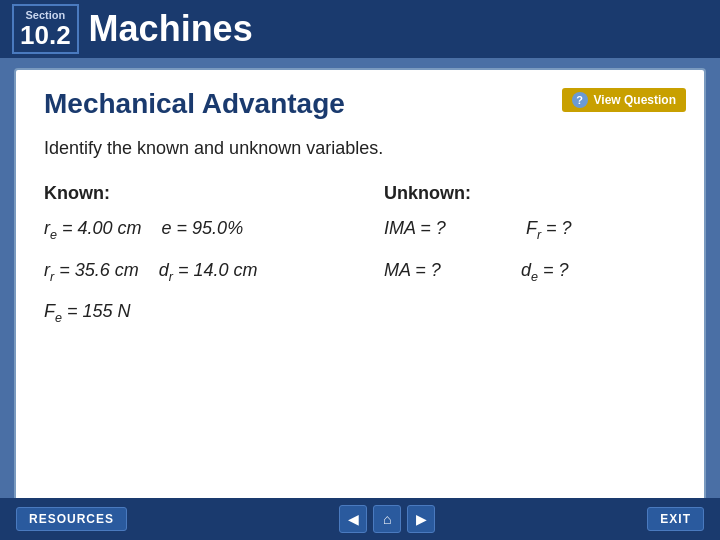  What do you see at coordinates (360, 519) in the screenshot?
I see `footer: RESOURCES ◀ ⌂ ▶ EXIT` at bounding box center [360, 519].